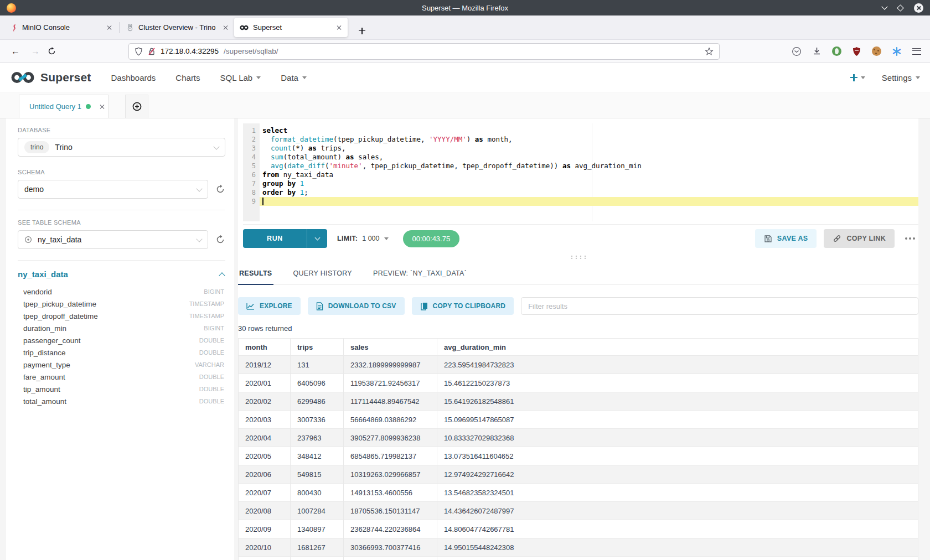 This screenshot has width=930, height=560. What do you see at coordinates (363, 238) in the screenshot?
I see `limit-control: LIMIT: 1 000` at bounding box center [363, 238].